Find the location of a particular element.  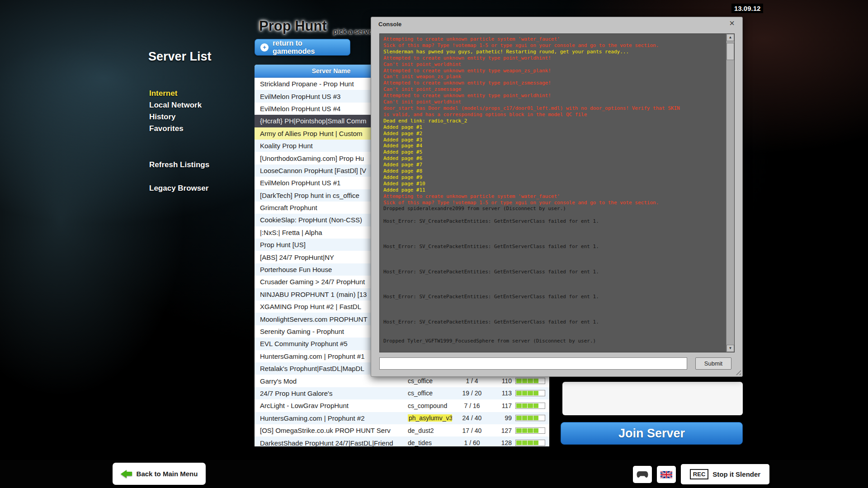

console-input is located at coordinates (533, 363).